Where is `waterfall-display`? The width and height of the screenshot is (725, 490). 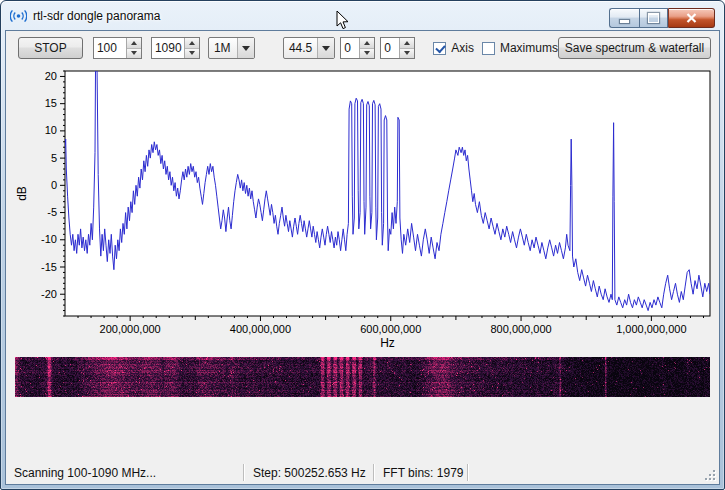 waterfall-display is located at coordinates (362, 377).